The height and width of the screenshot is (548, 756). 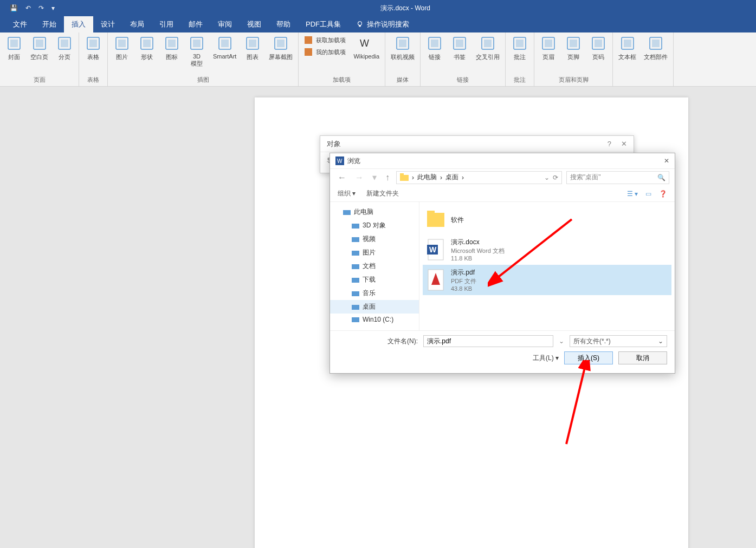 I want to click on text-box-button: 文本框, so click(x=628, y=49).